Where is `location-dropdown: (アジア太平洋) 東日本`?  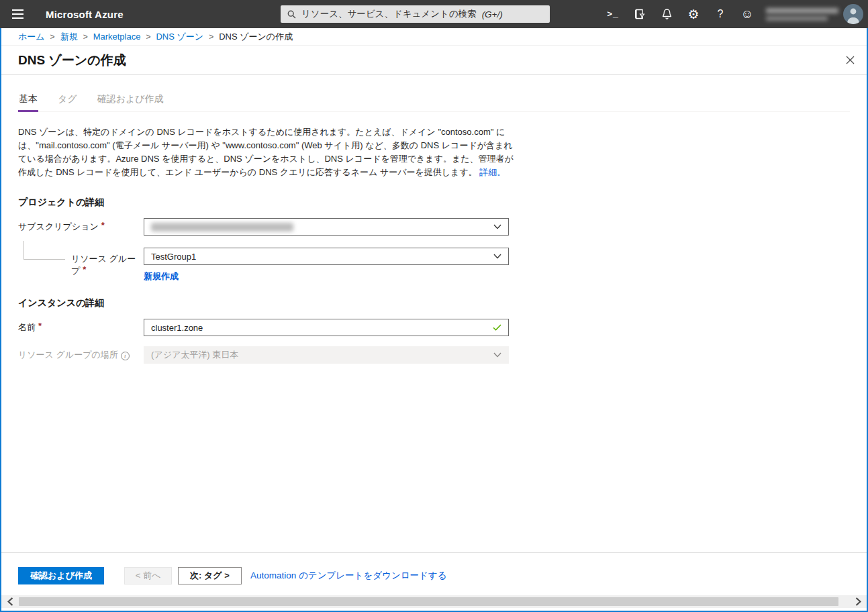
location-dropdown: (アジア太平洋) 東日本 is located at coordinates (326, 355).